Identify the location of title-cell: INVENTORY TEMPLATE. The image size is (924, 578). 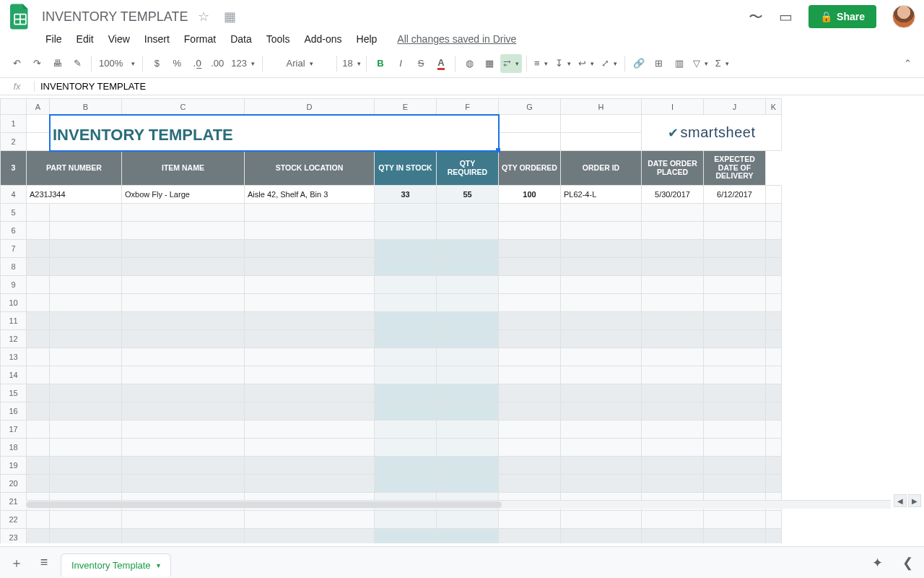
(274, 133).